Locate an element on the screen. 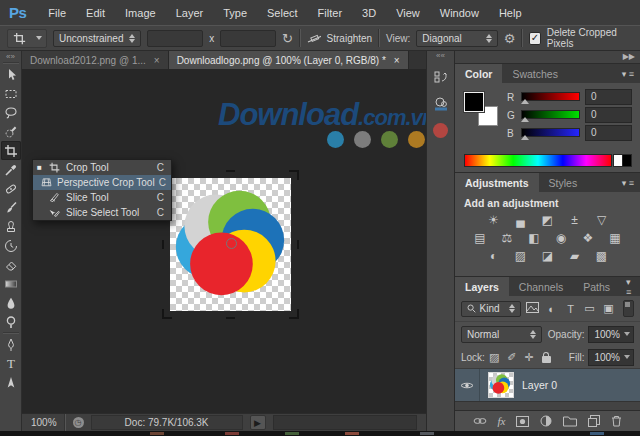 This screenshot has height=436, width=640. flyout-item-crop-tool: ■ Crop Tool C is located at coordinates (102, 168).